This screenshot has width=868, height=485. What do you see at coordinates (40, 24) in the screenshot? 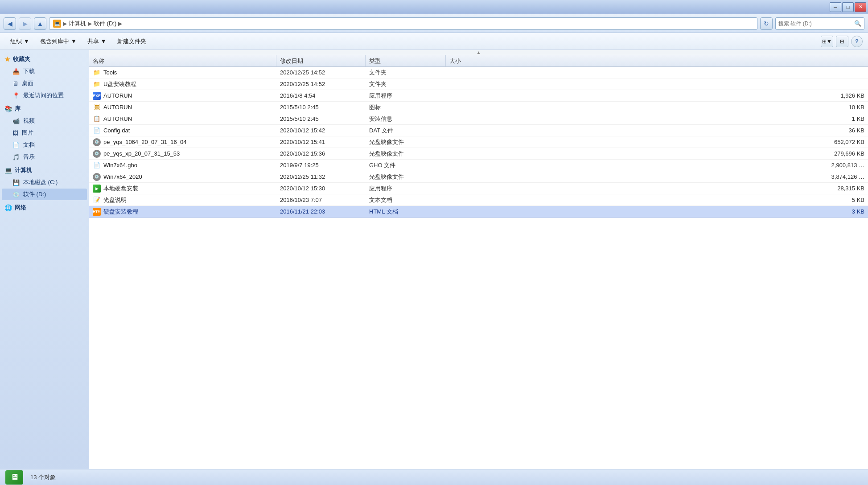
I see `up-button: ▲` at bounding box center [40, 24].